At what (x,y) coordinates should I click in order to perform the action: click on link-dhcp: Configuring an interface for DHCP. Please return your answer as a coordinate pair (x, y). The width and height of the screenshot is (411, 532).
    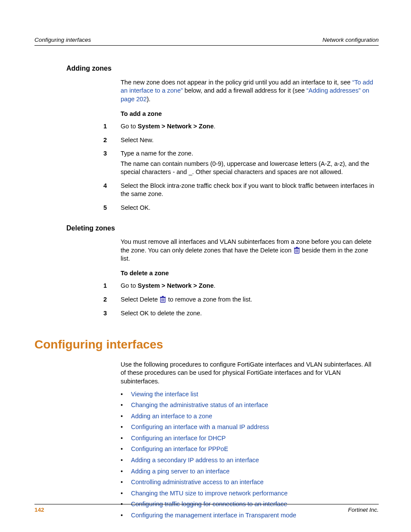
    Looking at the image, I should click on (178, 439).